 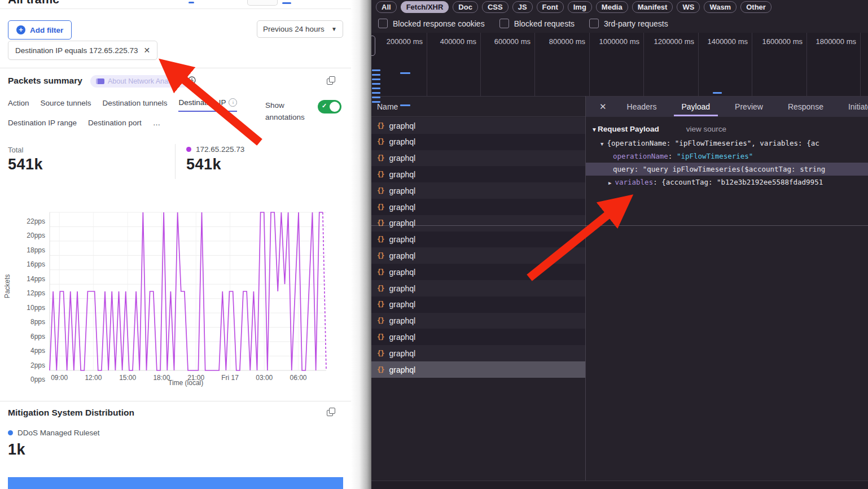 What do you see at coordinates (641, 156) in the screenshot?
I see `payload-segment: operationName` at bounding box center [641, 156].